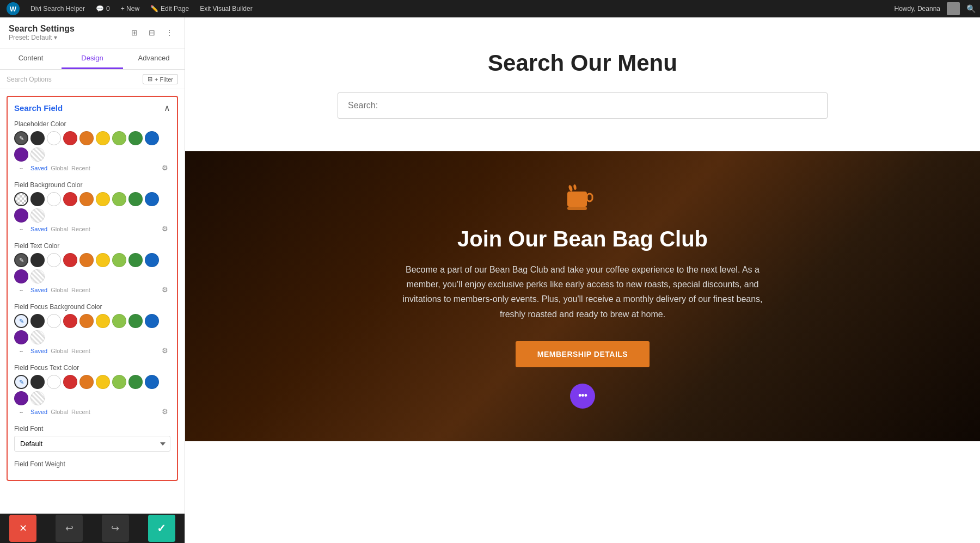 This screenshot has height=543, width=980. What do you see at coordinates (583, 396) in the screenshot?
I see `purple-dots-button: •••` at bounding box center [583, 396].